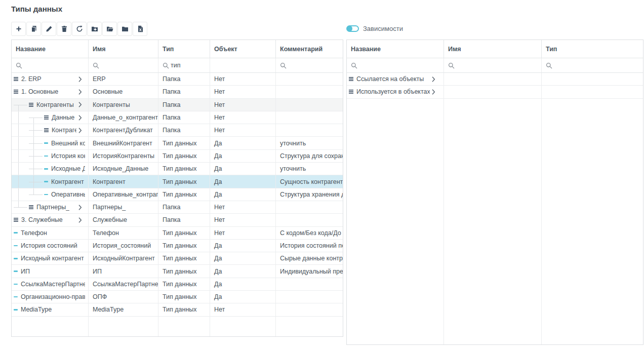 The width and height of the screenshot is (644, 348). Describe the element at coordinates (177, 79) in the screenshot. I see `table-row: 2. ERPERPПапкаНет` at that location.